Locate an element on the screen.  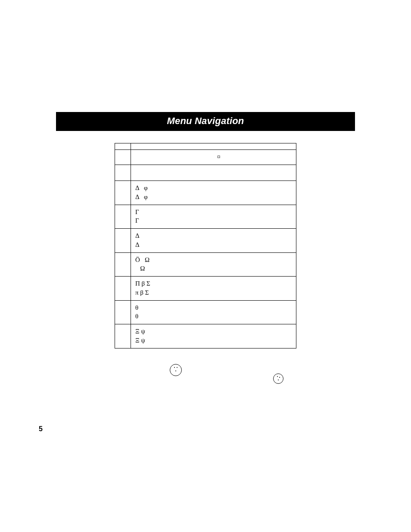
table-row: Ö Ω Ω is located at coordinates (206, 264).